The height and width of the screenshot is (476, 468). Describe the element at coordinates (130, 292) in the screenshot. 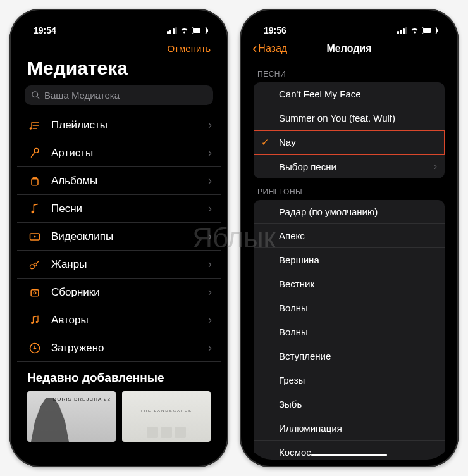

I see `row-label: Сборники` at that location.